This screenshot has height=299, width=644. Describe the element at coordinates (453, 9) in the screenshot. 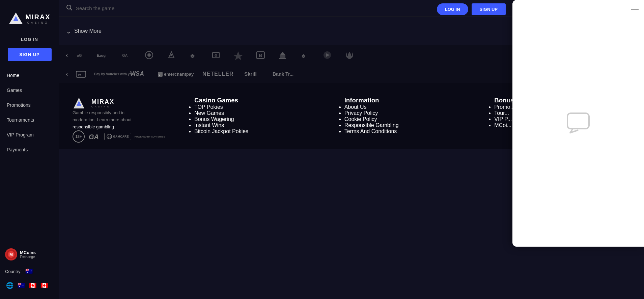

I see `top-login-button: LOG IN` at that location.